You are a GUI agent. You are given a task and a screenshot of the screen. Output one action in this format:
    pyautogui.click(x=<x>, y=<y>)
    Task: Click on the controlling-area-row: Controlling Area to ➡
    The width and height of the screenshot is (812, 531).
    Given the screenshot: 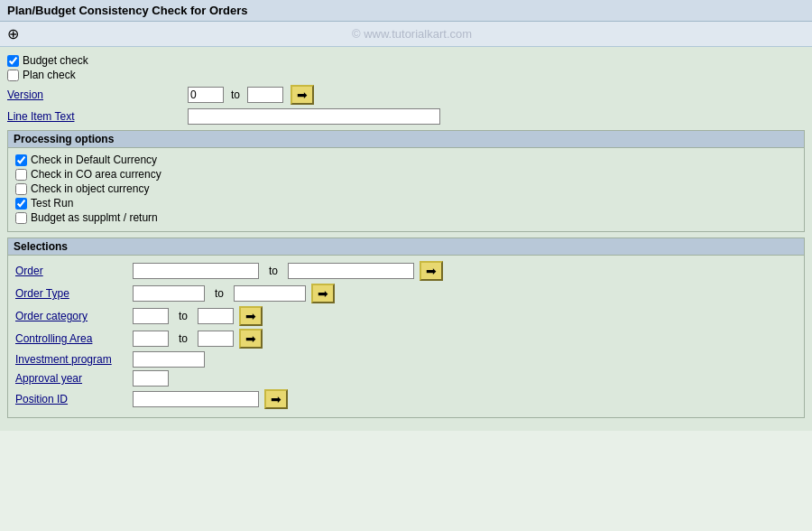 What is the action you would take?
    pyautogui.click(x=406, y=339)
    